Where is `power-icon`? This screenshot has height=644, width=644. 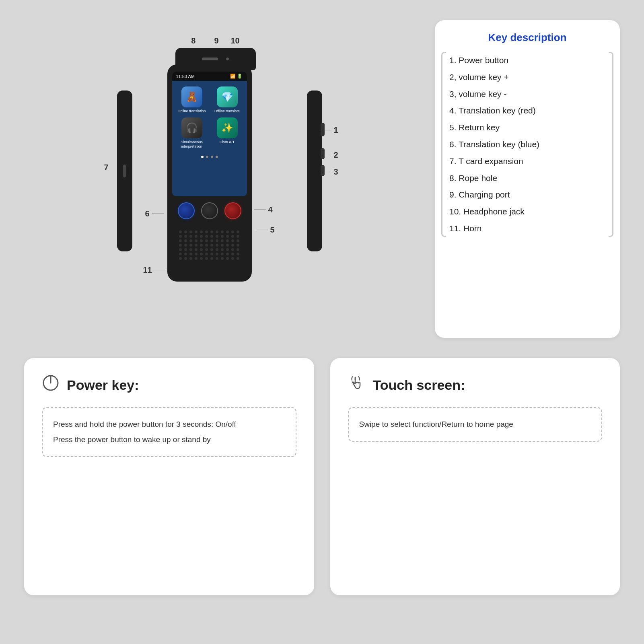
power-icon is located at coordinates (51, 385).